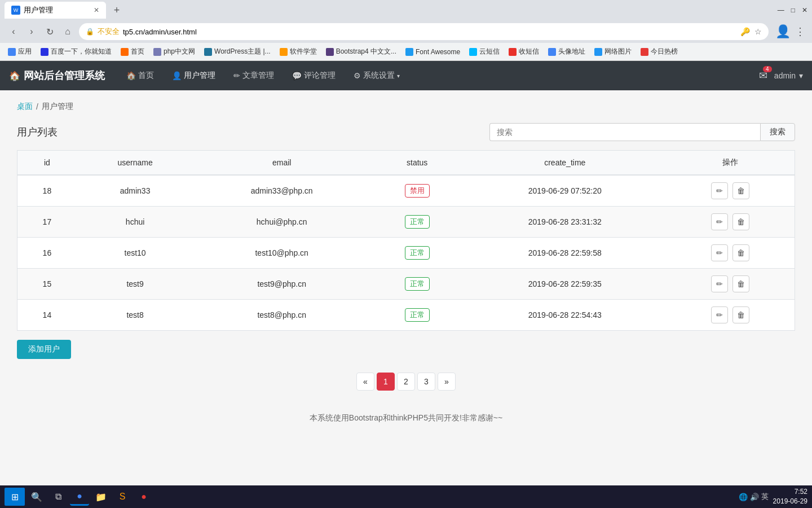 Image resolution: width=812 pixels, height=508 pixels. Describe the element at coordinates (565, 315) in the screenshot. I see `cell-create-time: 2019-06-28 22:54:43` at that location.